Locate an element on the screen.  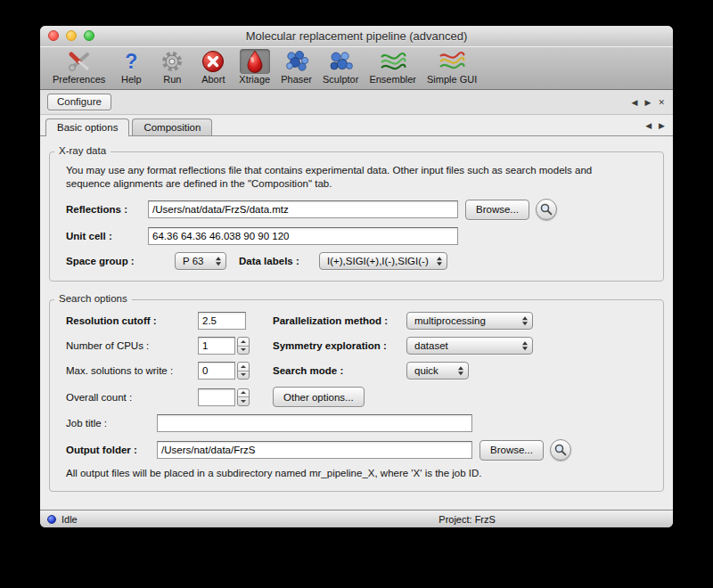
data-labels-value: I(+),SIGI(+),I(-),SIGI(-) is located at coordinates (378, 261).